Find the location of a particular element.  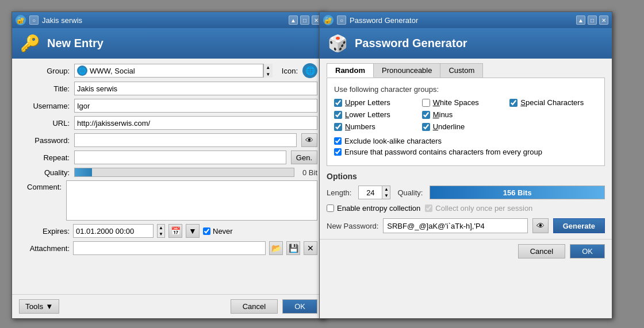

titlebar-extra-btn: ○ is located at coordinates (34, 20).